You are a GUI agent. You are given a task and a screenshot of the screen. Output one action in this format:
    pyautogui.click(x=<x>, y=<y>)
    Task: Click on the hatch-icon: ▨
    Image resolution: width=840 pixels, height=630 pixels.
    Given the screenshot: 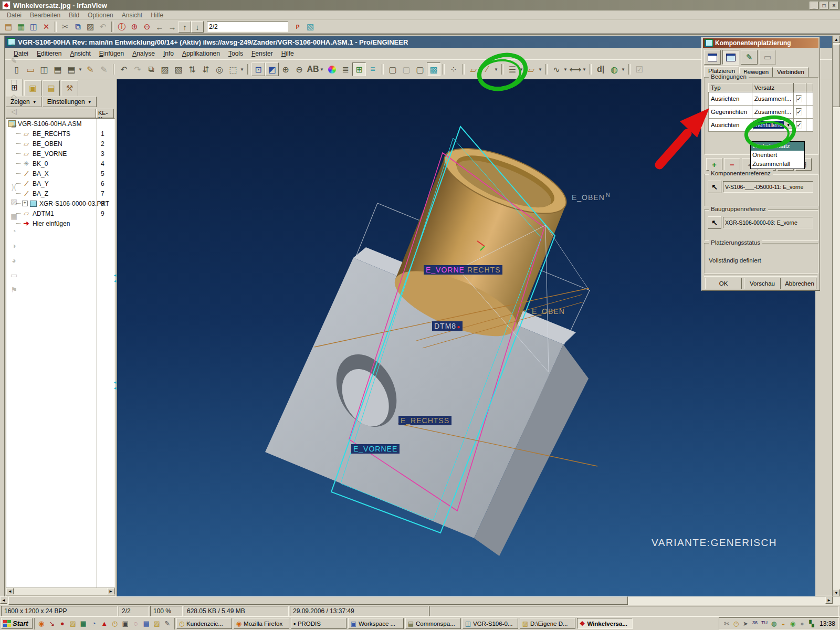 What is the action you would take?
    pyautogui.click(x=14, y=202)
    